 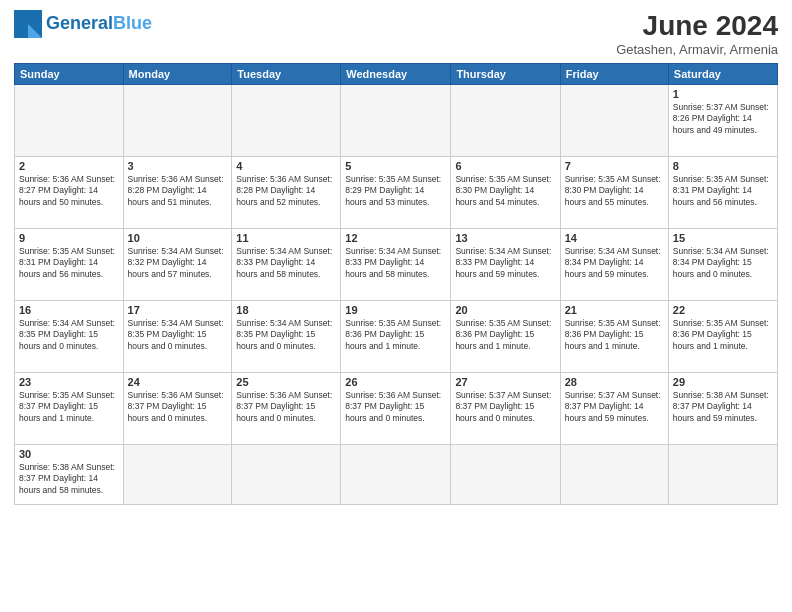 What do you see at coordinates (178, 238) in the screenshot?
I see `day-number: 10` at bounding box center [178, 238].